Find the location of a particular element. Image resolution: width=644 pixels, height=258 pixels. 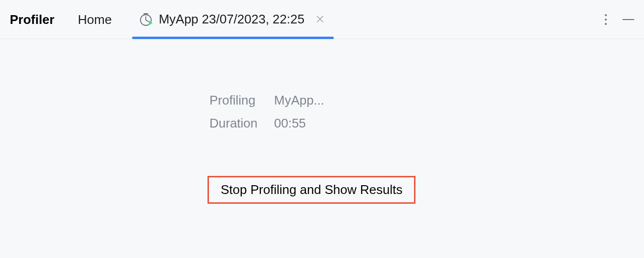

duration-row: Duration 00:55 is located at coordinates (257, 123).